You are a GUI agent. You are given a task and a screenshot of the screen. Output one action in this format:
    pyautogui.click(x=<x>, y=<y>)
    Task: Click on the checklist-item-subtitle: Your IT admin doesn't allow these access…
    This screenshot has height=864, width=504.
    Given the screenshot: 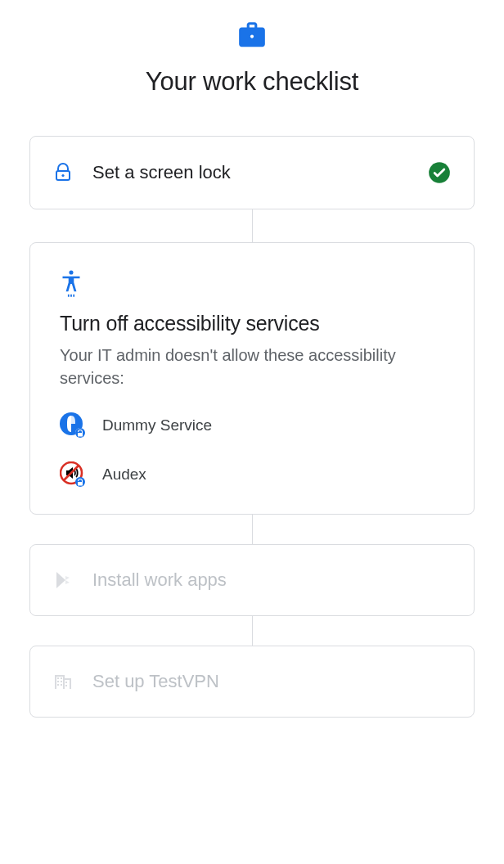 What is the action you would take?
    pyautogui.click(x=252, y=367)
    